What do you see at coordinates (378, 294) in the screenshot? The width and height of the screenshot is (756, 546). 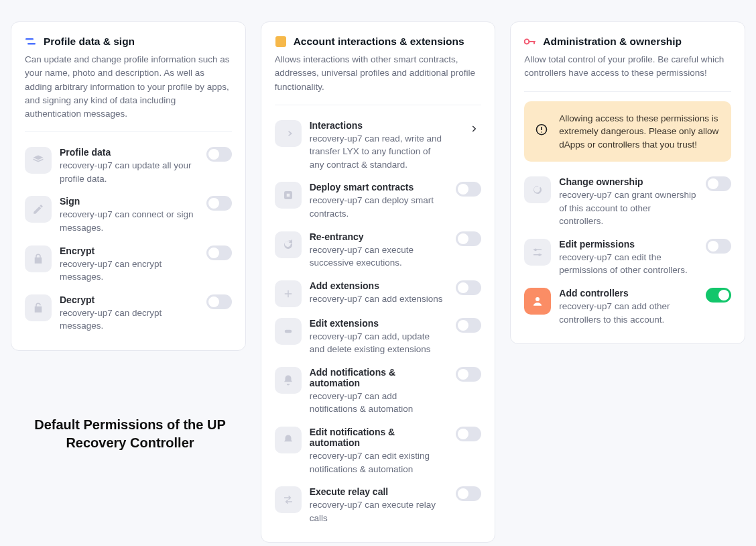 I see `perm-add-ext: Add extensions recovery-up7 can add exte…` at bounding box center [378, 294].